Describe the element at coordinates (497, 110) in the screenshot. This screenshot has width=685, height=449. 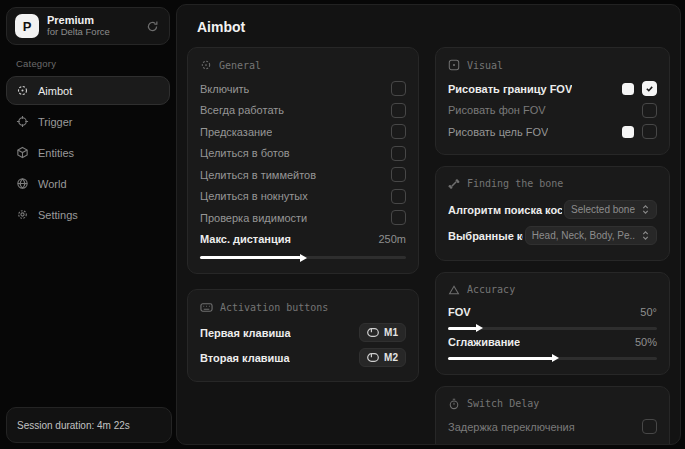
I see `visual-label: Рисовать фон FOV` at that location.